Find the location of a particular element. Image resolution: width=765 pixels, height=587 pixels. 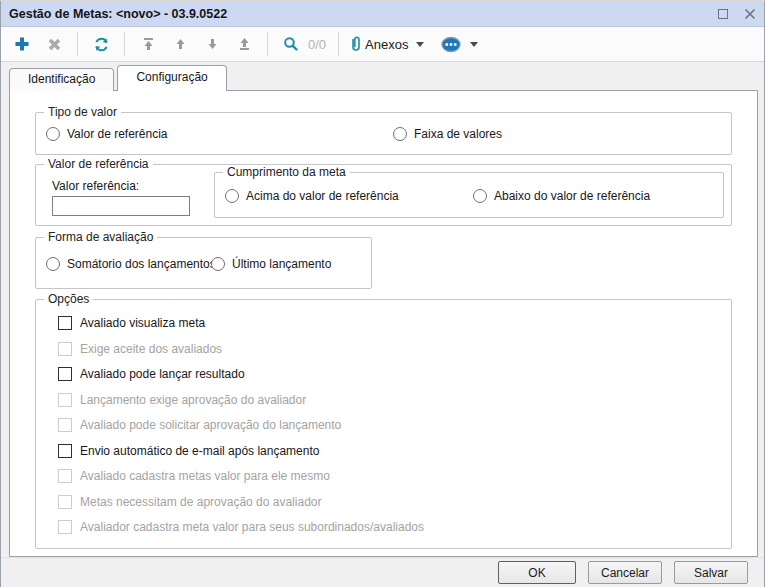

paperclip-icon is located at coordinates (356, 44).